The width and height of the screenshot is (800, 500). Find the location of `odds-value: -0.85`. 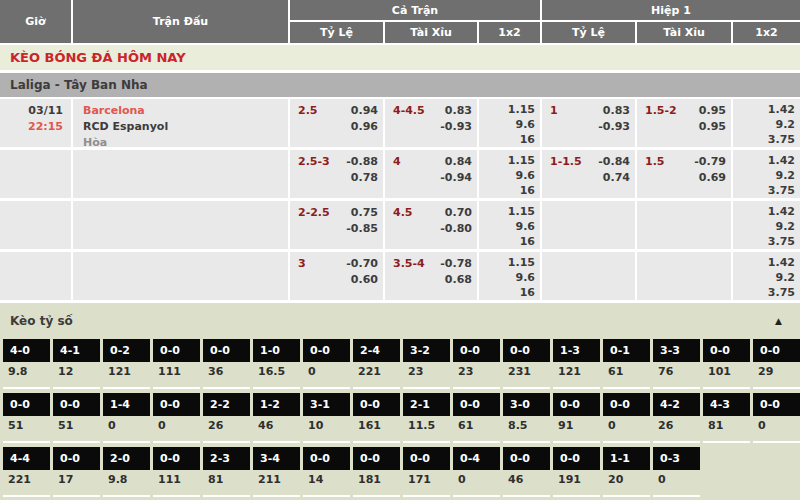

odds-value: -0.85 is located at coordinates (362, 229).